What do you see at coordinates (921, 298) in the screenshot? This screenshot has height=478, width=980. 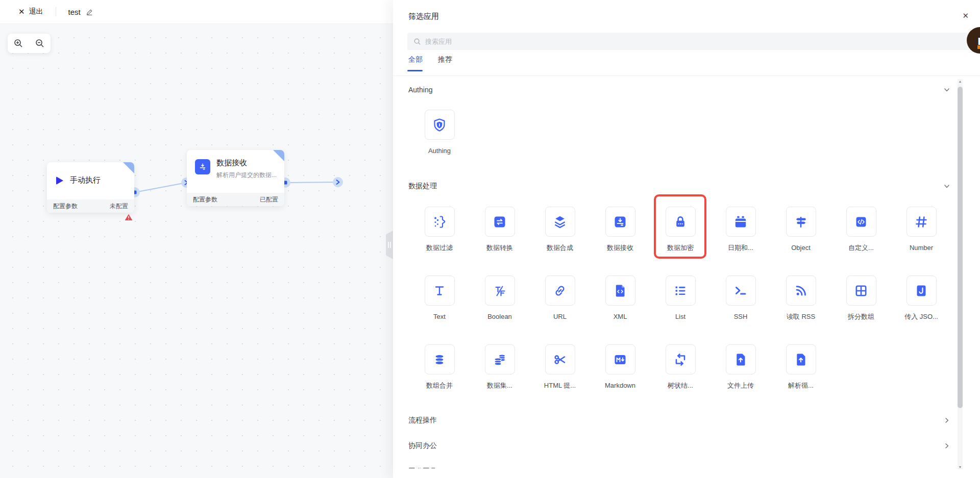 I see `app-item: 传入 JSO...` at bounding box center [921, 298].